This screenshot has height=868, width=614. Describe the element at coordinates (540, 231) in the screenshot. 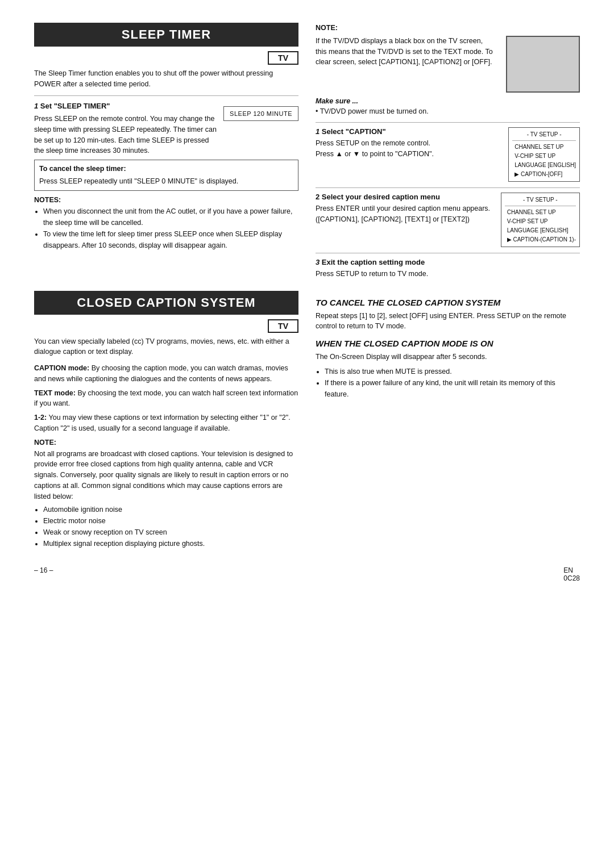

I see `caption2-setup-item-3: LANGUAGE [ENGLISH]` at that location.